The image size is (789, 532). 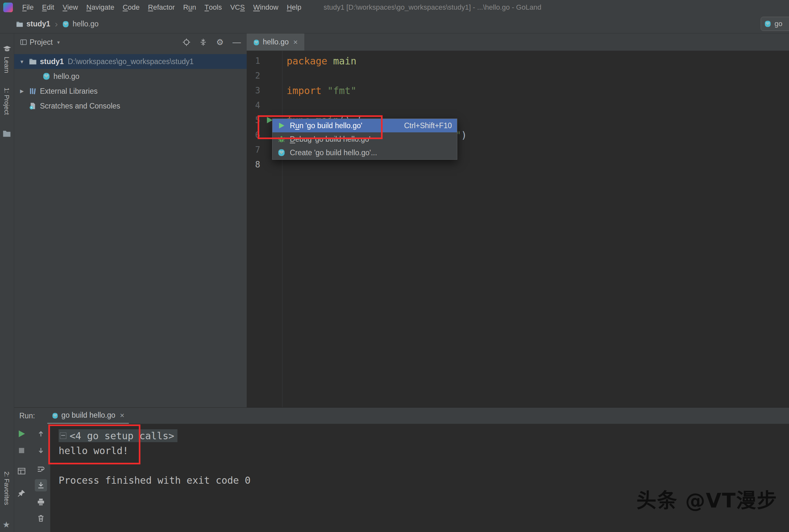 I want to click on code-text: import "fmt", so click(x=322, y=91).